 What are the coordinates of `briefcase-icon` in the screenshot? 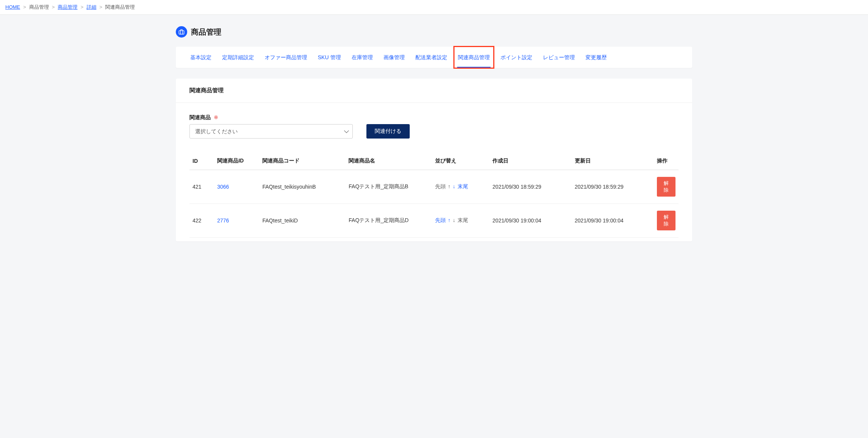 It's located at (181, 32).